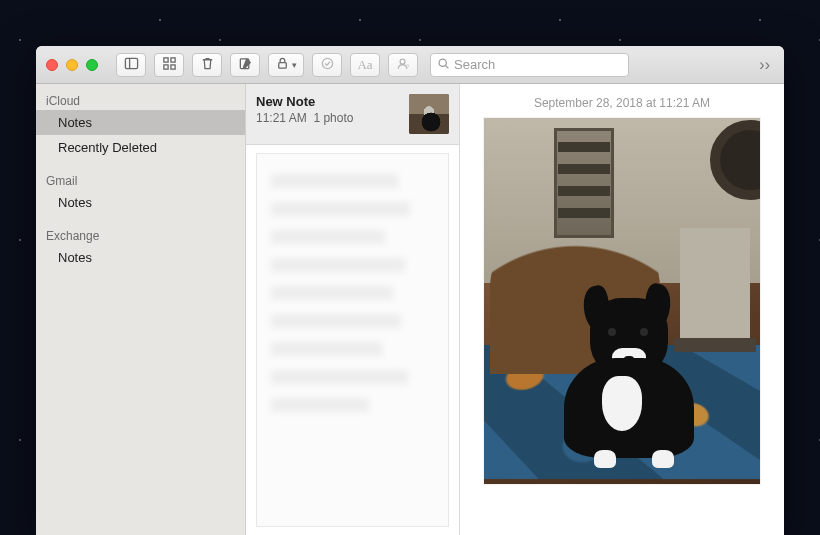  What do you see at coordinates (246, 65) in the screenshot?
I see `compose-icon` at bounding box center [246, 65].